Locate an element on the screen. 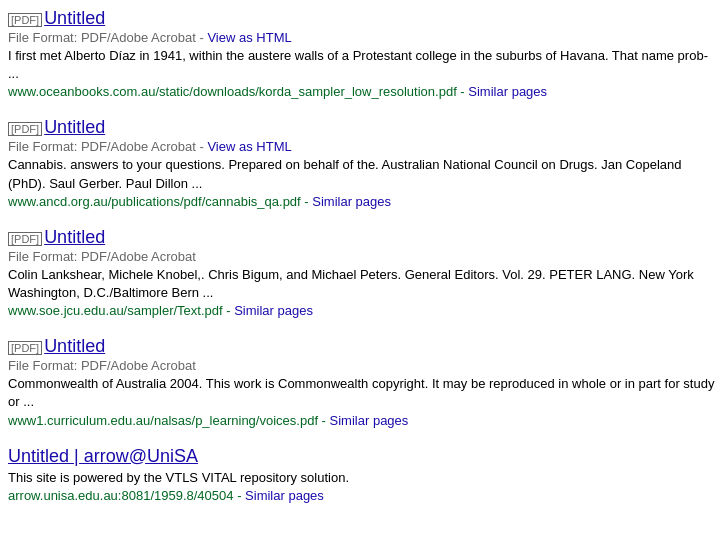  snippet: Commonwealth of Australia 2004. This wor… is located at coordinates (364, 393).